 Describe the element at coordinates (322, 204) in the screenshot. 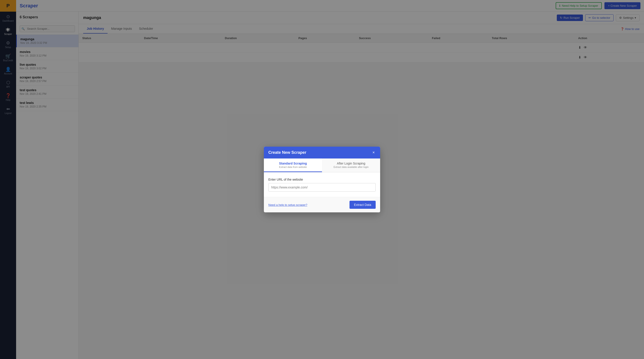

I see `modal-footer: Need a help to setup scraper? Extract Da…` at that location.